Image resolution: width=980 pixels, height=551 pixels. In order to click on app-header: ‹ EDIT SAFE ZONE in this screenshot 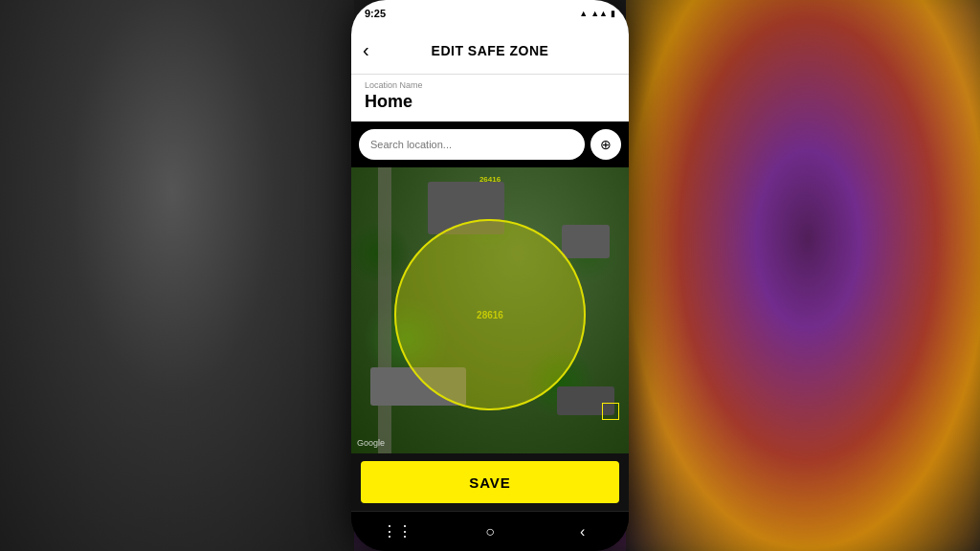, I will do `click(490, 51)`.